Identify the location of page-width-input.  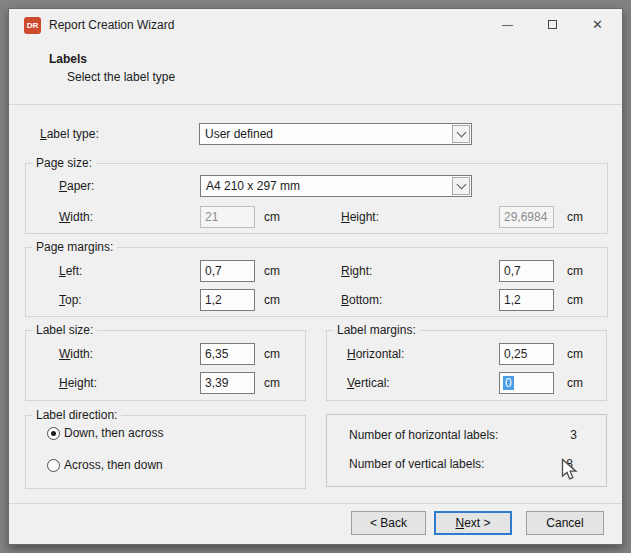
(228, 217).